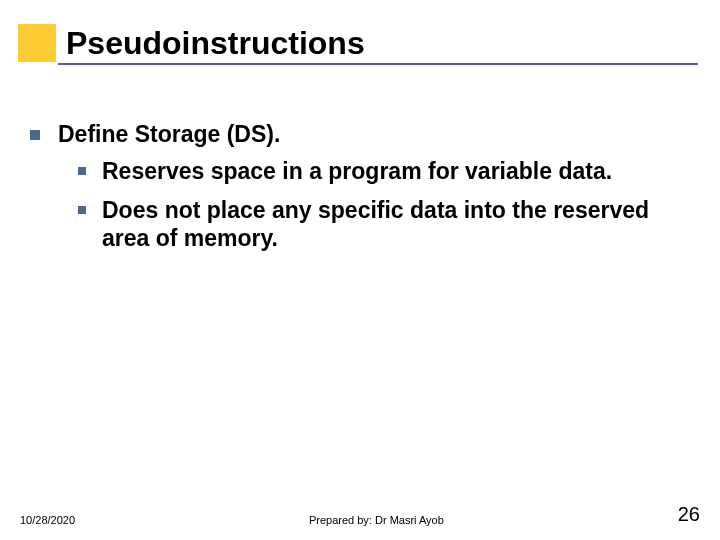 Image resolution: width=720 pixels, height=540 pixels. Describe the element at coordinates (689, 514) in the screenshot. I see `footer-page-number: 26` at that location.